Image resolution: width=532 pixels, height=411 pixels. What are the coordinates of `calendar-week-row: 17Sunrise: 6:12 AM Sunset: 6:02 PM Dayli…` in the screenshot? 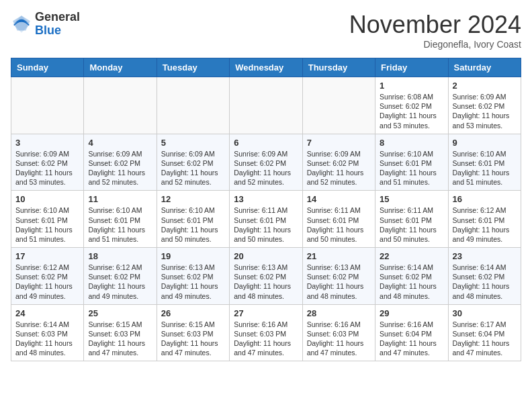 It's located at (266, 277).